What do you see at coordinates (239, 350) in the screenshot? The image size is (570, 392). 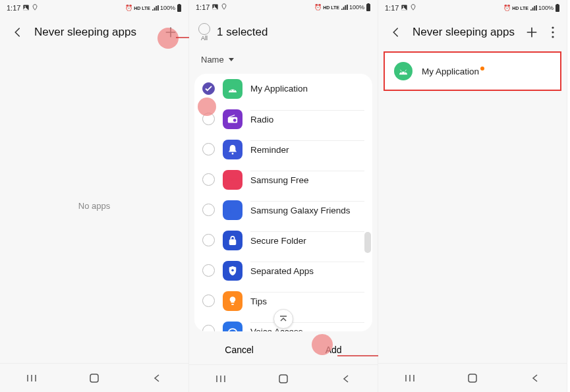 I see `cancel-button: Cancel` at bounding box center [239, 350].